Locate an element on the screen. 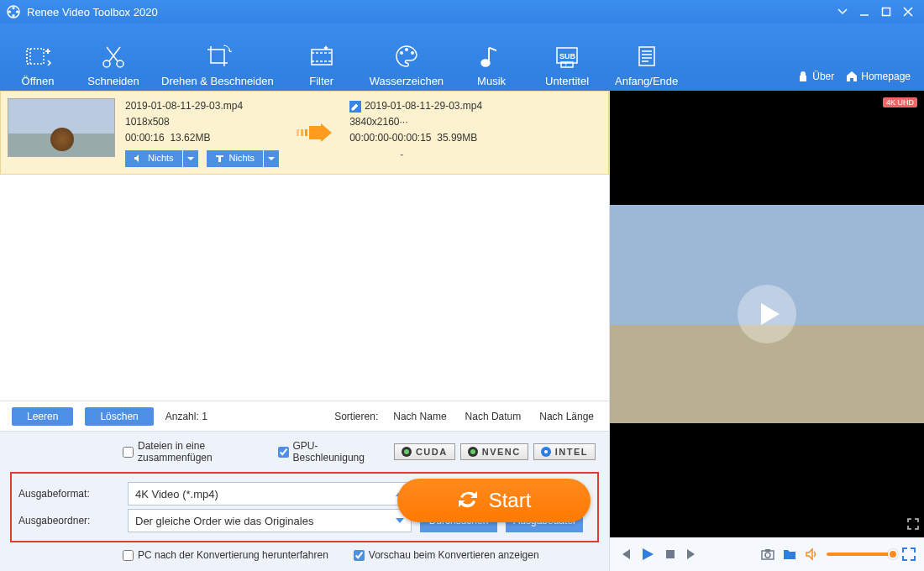 The height and width of the screenshot is (571, 924). home-icon is located at coordinates (852, 76).